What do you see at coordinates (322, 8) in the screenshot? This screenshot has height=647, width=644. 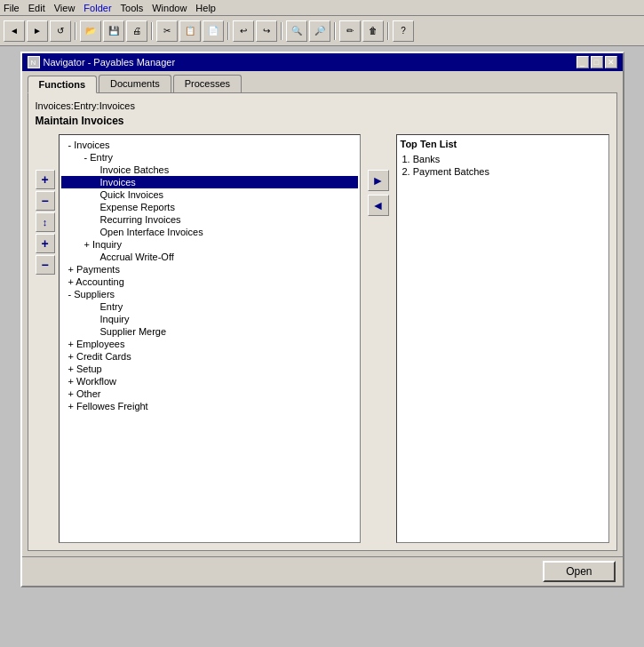 I see `menubar: File Edit View Folder Tools Window Help` at bounding box center [322, 8].